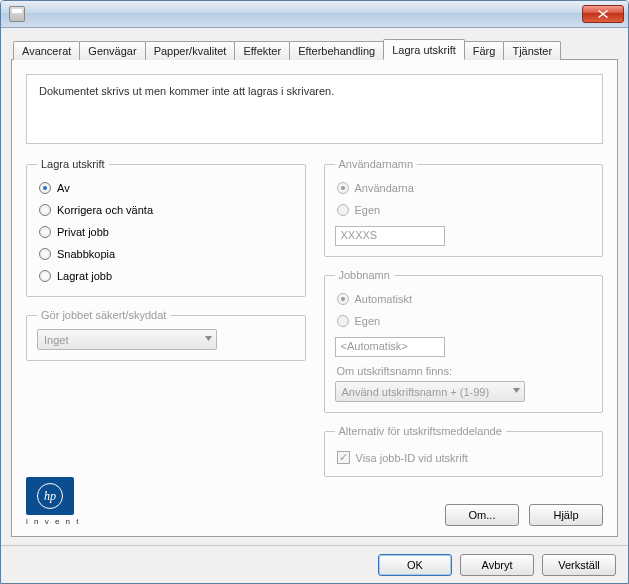 Image resolution: width=629 pixels, height=584 pixels. Describe the element at coordinates (368, 321) in the screenshot. I see `radio-jobb-egen-label: Egen` at that location.